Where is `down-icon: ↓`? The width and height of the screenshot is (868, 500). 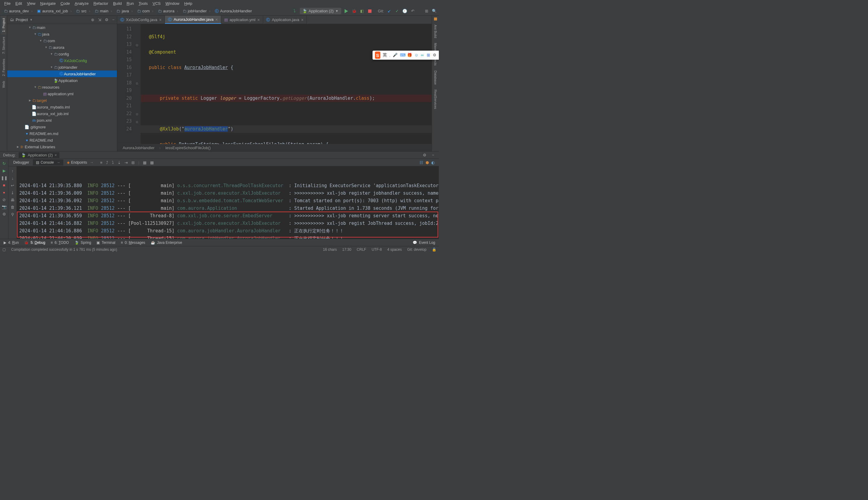
down-icon: ↓ is located at coordinates (13, 178).